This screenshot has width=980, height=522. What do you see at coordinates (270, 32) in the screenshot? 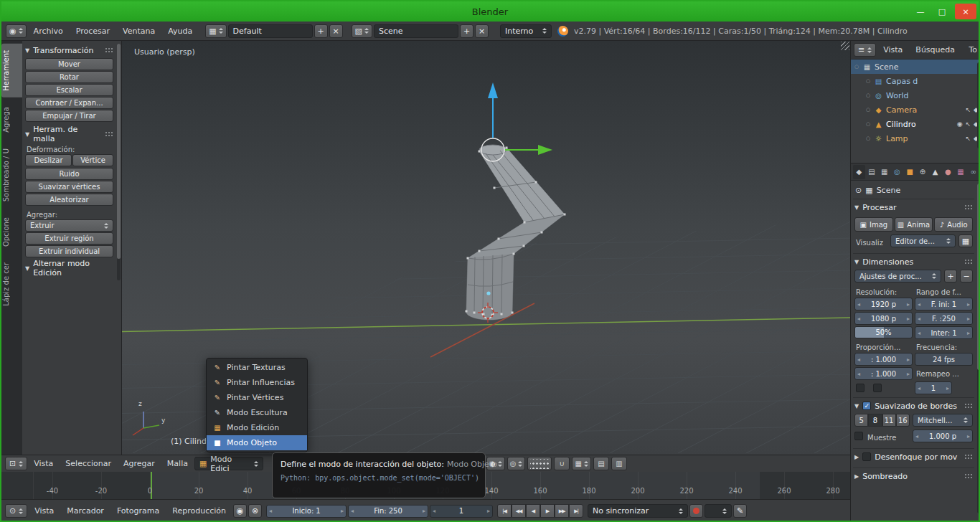
I see `screen-layout-selector: Default` at bounding box center [270, 32].